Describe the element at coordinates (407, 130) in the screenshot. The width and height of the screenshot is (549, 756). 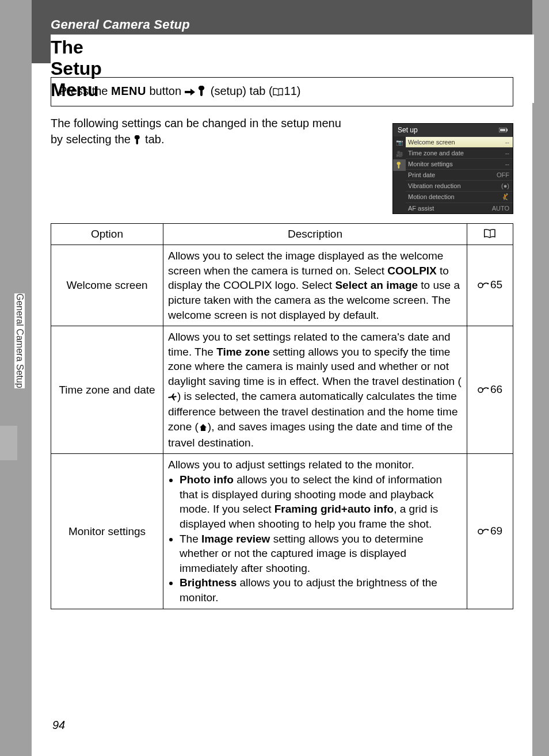
I see `setup-menu-title: Set up` at that location.